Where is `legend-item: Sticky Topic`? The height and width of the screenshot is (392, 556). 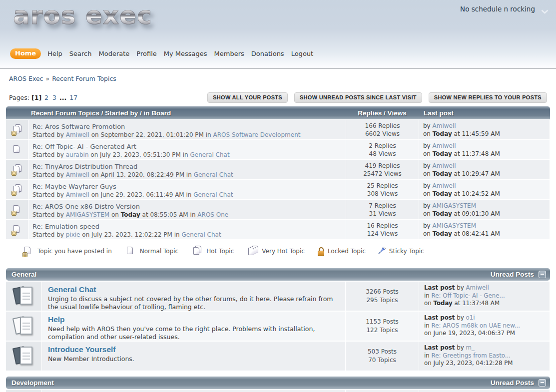 legend-item: Sticky Topic is located at coordinates (401, 251).